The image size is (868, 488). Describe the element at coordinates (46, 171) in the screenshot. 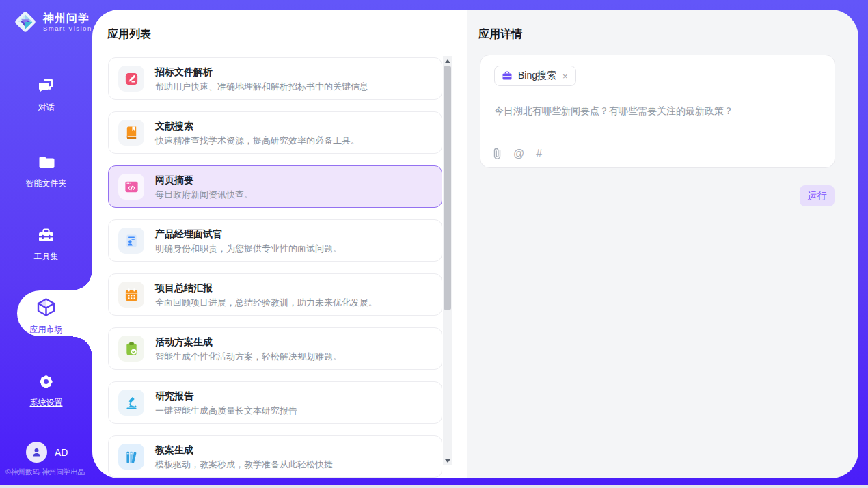

I see `sidebar-item-smart-folder: 智能文件夹` at that location.